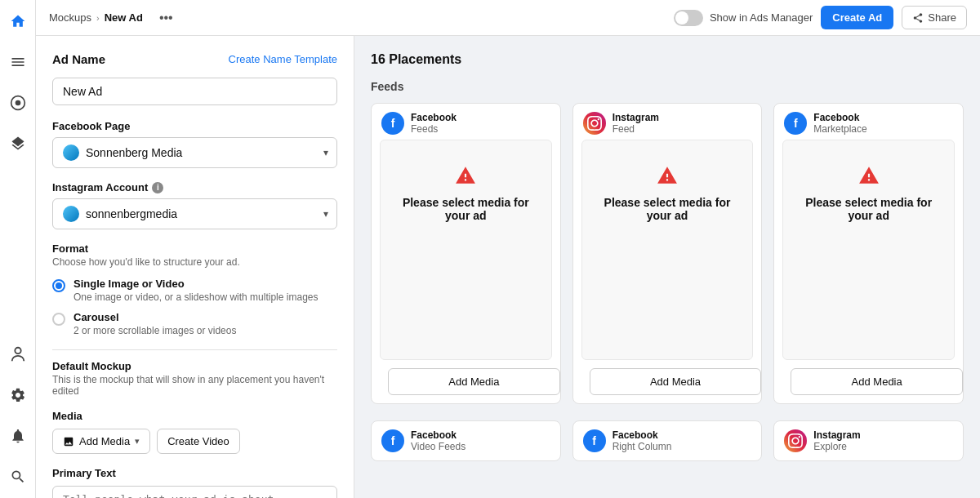 The height and width of the screenshot is (498, 980). Describe the element at coordinates (131, 214) in the screenshot. I see `instagram-account-value: sonnenbergmedia` at that location.